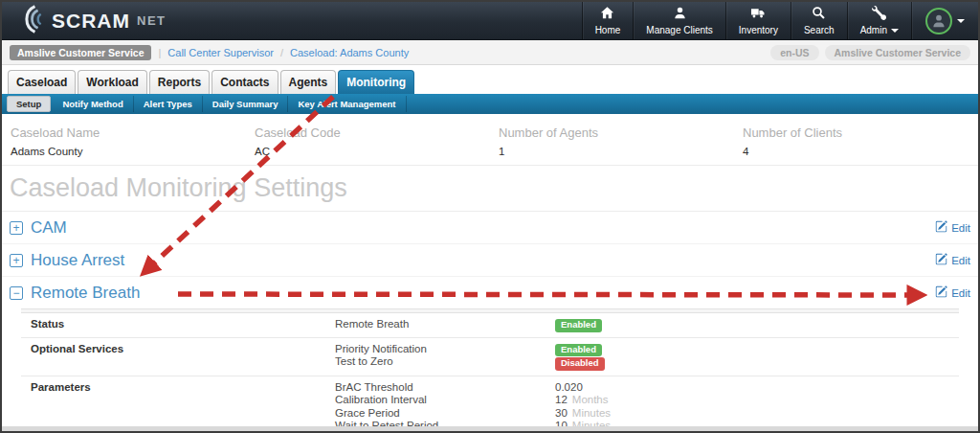  I want to click on setting-name: Priority Notification, so click(445, 350).